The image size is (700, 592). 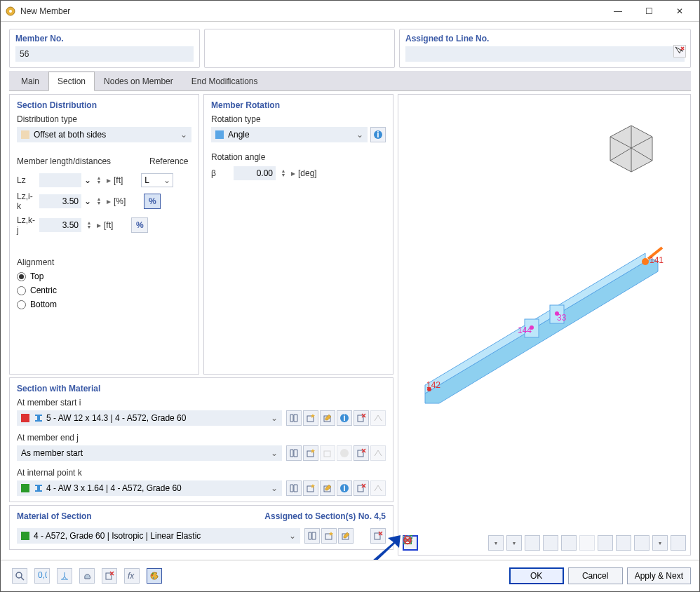 What do you see at coordinates (132, 576) in the screenshot?
I see `fx-button: fx` at bounding box center [132, 576].